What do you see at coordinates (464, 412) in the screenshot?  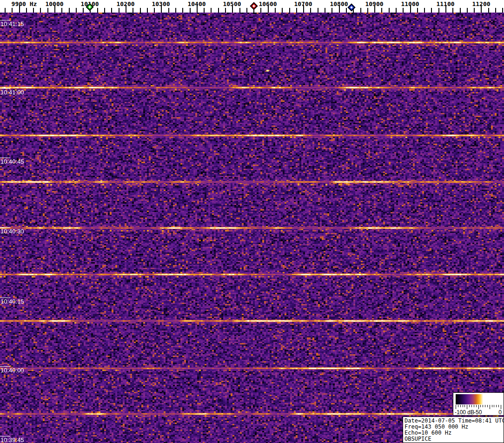 I see `colorbar-min-label: -100 dB` at bounding box center [464, 412].